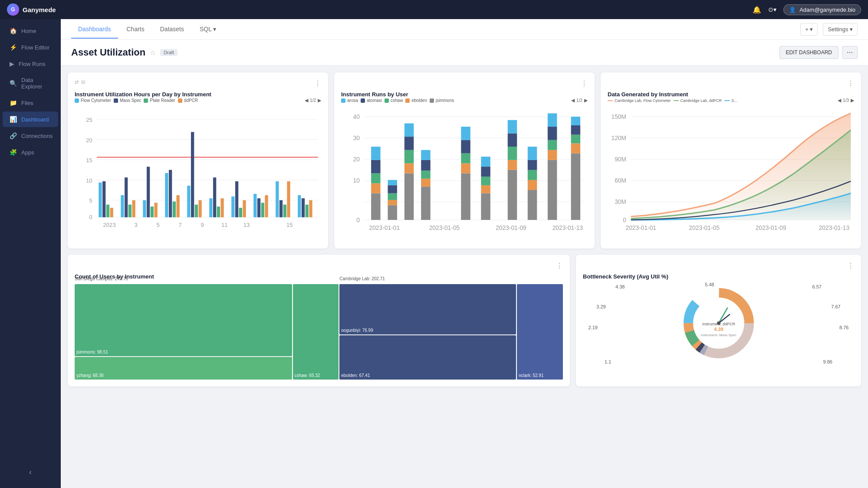  I want to click on legend-prev-data: ◀, so click(839, 101).